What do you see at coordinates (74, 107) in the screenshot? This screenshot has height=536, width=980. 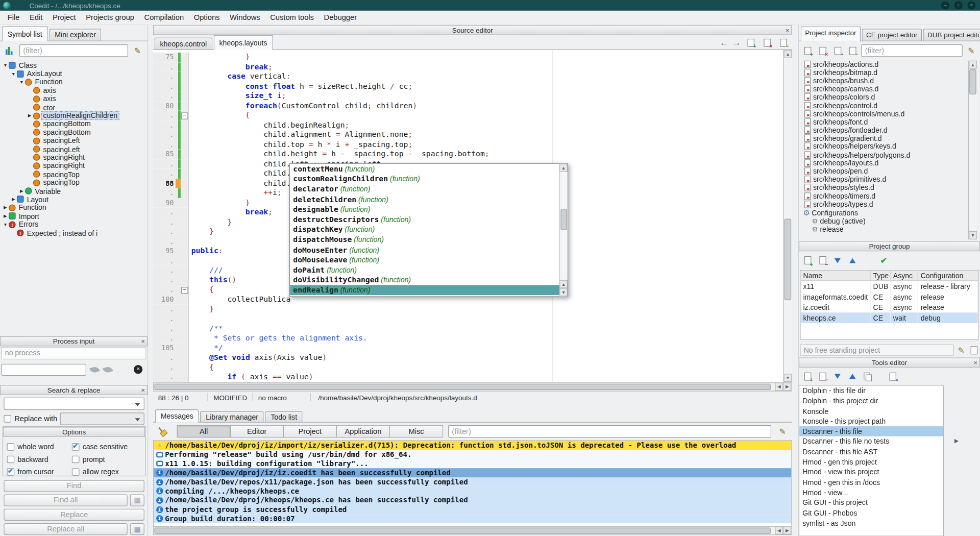 I see `symbol-item-ctor: ctor` at bounding box center [74, 107].